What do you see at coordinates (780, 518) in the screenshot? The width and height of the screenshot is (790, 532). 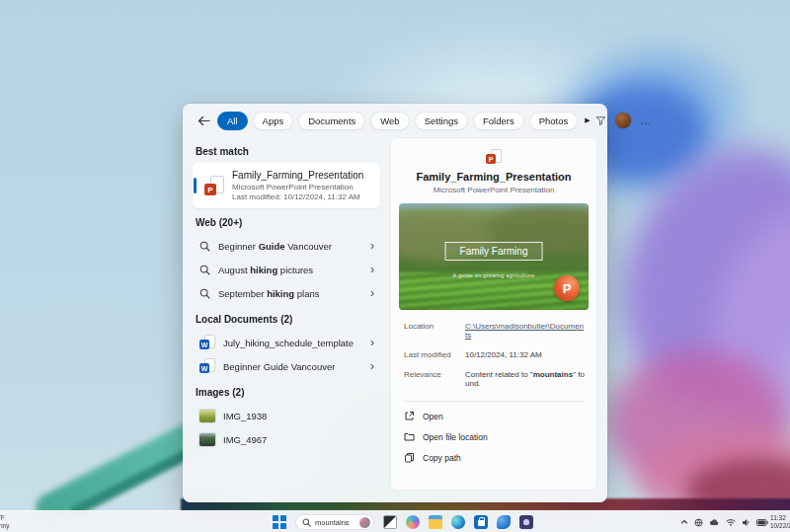 I see `clock-time: 11:32` at bounding box center [780, 518].